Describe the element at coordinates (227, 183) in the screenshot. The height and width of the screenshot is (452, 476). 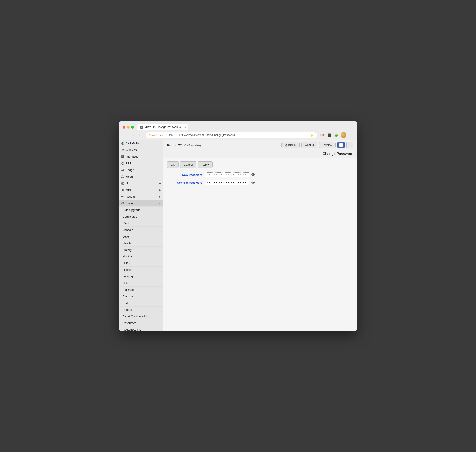
I see `confirm-password-input` at that location.